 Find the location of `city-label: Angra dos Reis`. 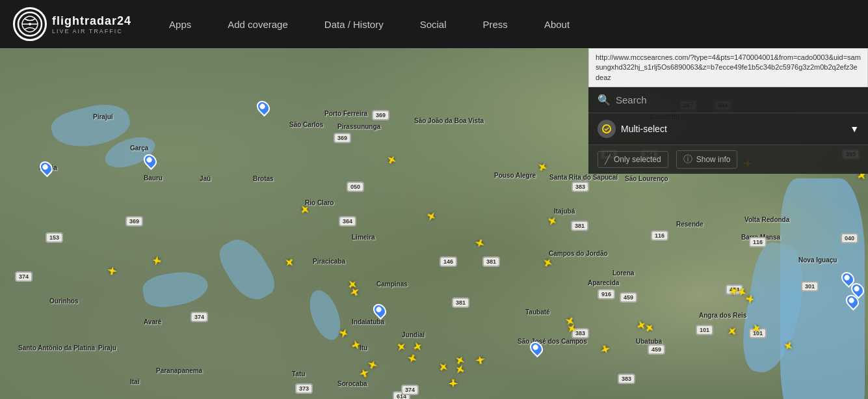

city-label: Angra dos Reis is located at coordinates (723, 315).